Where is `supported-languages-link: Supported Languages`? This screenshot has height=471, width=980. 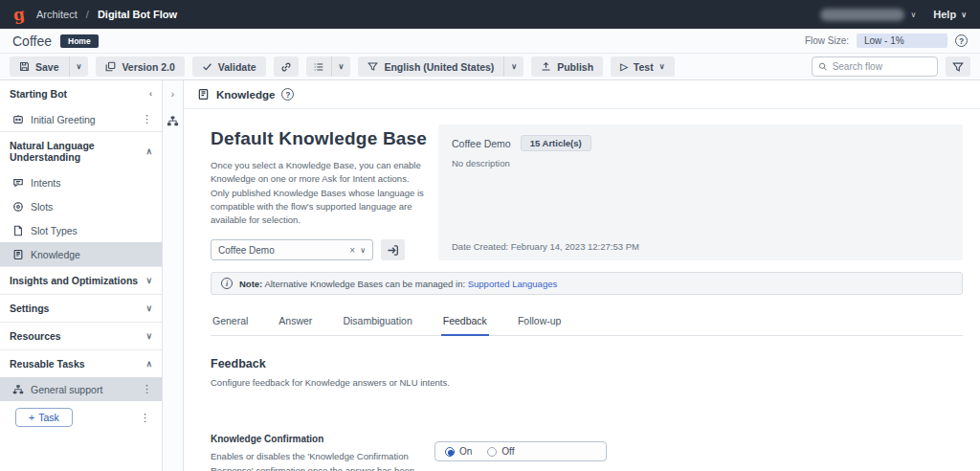
supported-languages-link: Supported Languages is located at coordinates (513, 283).